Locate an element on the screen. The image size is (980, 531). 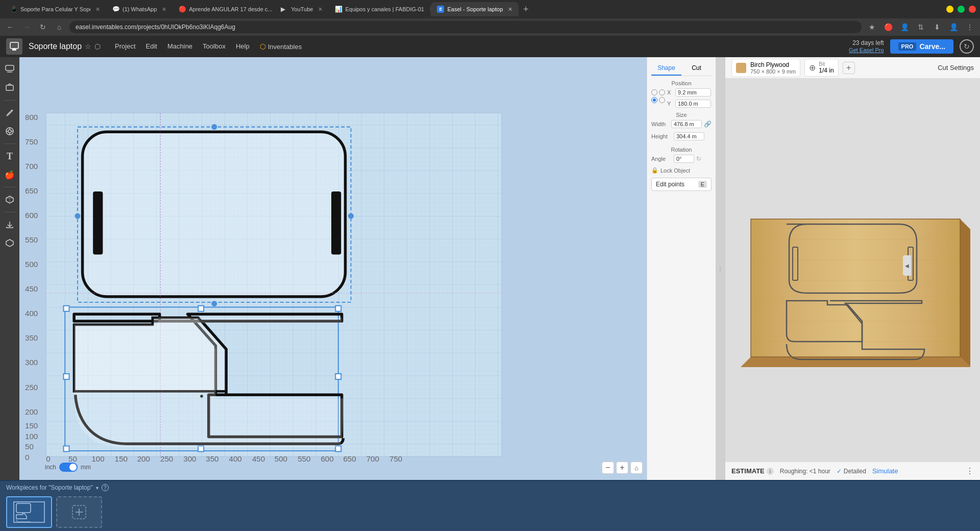
preview-more-button: ⋮ is located at coordinates (970, 471).